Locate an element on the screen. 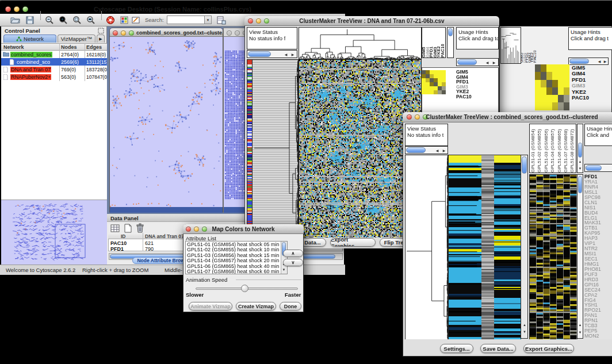  animate-vizmap-button: Animate Vizmap is located at coordinates (211, 306).